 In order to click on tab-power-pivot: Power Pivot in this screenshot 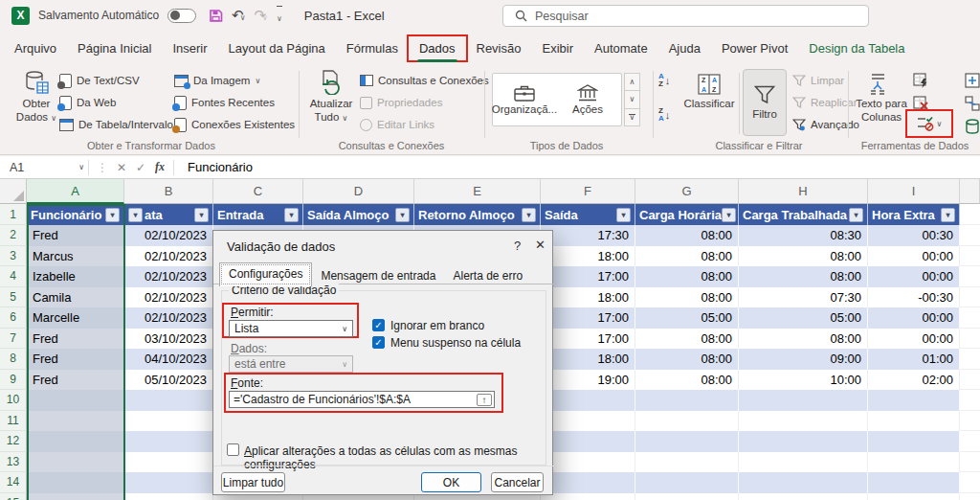, I will do `click(754, 48)`.